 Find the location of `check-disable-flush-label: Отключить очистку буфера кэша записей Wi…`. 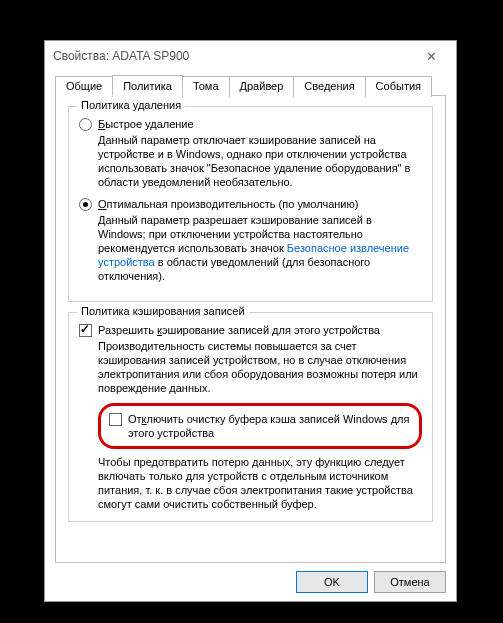

check-disable-flush-label: Отключить очистку буфера кэша записей Wi… is located at coordinates (270, 426).